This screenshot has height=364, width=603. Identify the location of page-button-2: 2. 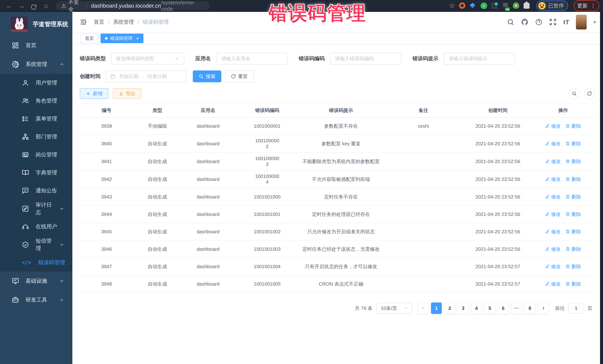
(450, 308).